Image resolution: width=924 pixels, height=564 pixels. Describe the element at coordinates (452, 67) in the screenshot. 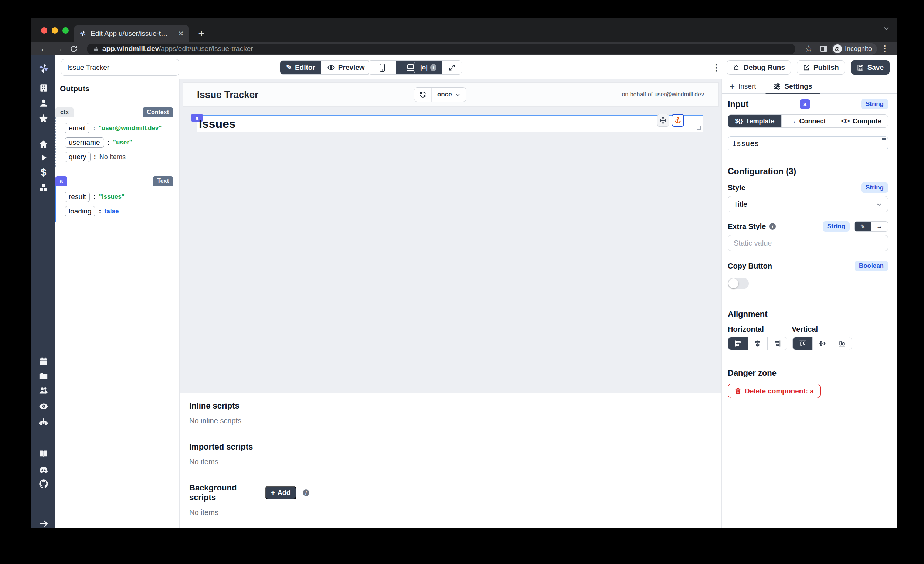

I see `fullscreen-button` at that location.